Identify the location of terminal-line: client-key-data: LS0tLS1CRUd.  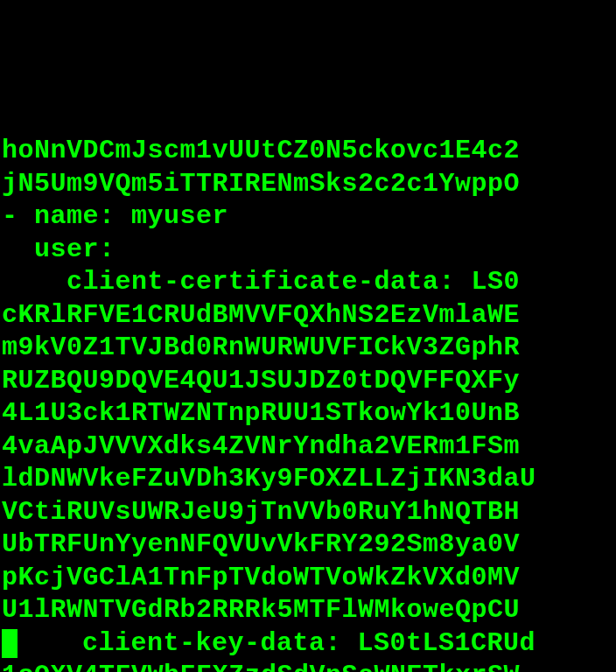
(308, 644).